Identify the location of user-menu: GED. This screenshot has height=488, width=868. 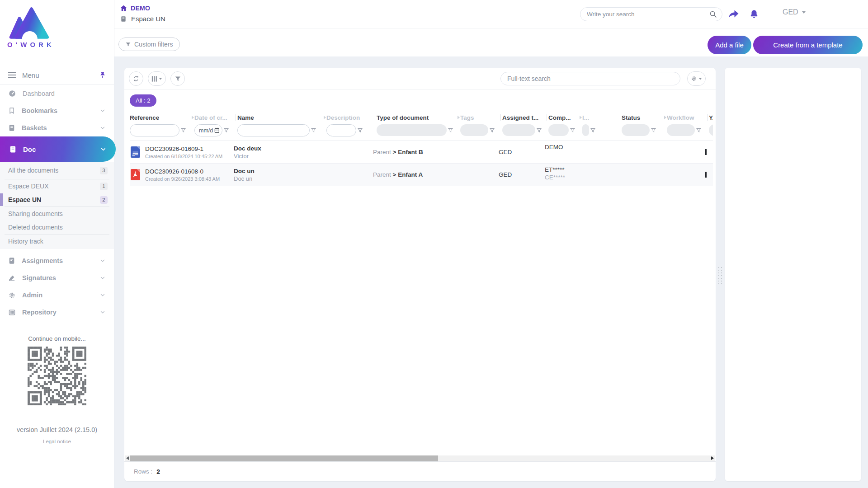
(794, 12).